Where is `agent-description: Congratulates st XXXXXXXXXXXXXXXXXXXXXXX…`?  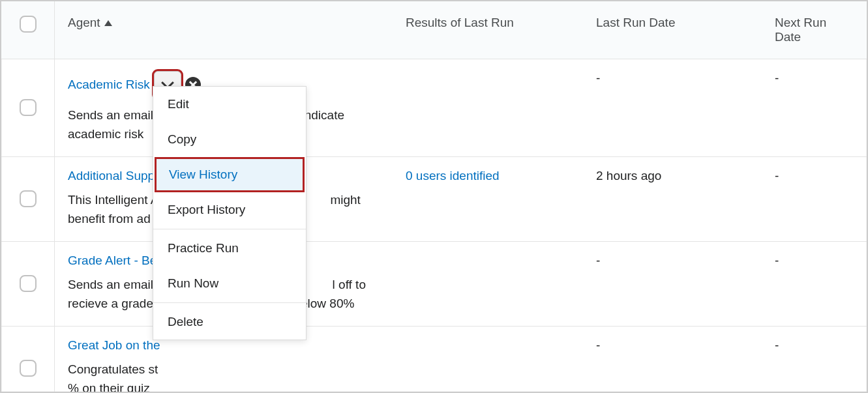
agent-description: Congratulates st XXXXXXXXXXXXXXXXXXXXXXX… is located at coordinates (224, 377).